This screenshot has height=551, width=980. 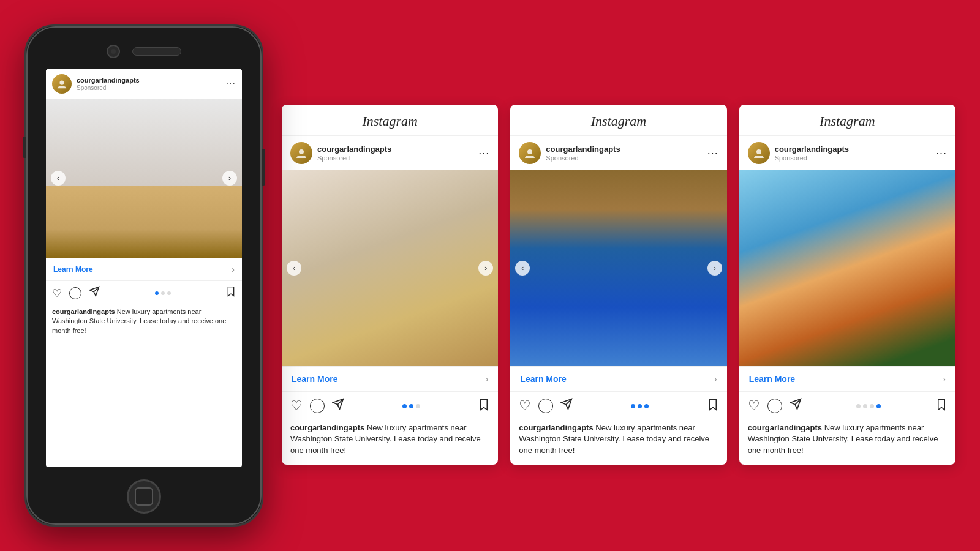 I want to click on card-2-comment-icon, so click(x=546, y=406).